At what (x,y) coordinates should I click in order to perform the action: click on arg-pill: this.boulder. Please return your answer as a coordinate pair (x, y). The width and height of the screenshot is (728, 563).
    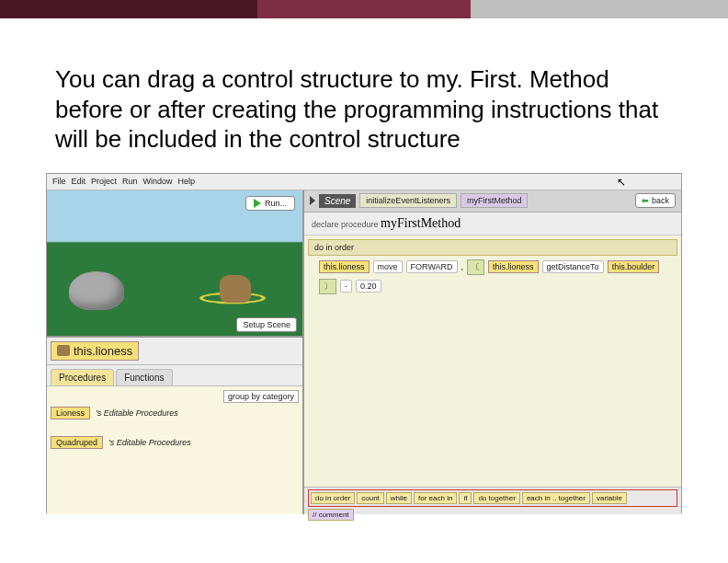
    Looking at the image, I should click on (634, 267).